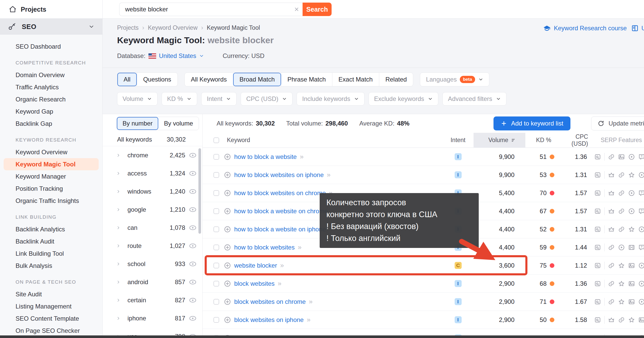 The height and width of the screenshot is (338, 644). Describe the element at coordinates (51, 124) in the screenshot. I see `sidebar-item: Backlink Gap` at that location.